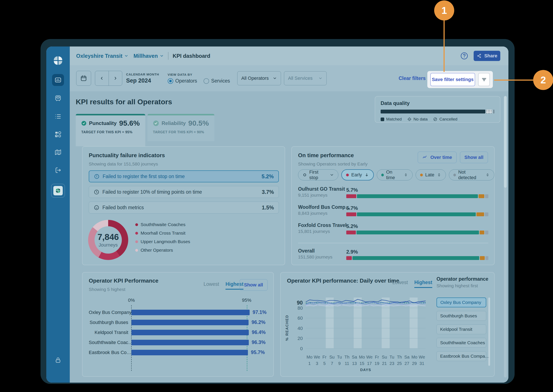 Image resolution: width=553 pixels, height=392 pixels. I want to click on operator-panel-title: Operator performance, so click(462, 279).